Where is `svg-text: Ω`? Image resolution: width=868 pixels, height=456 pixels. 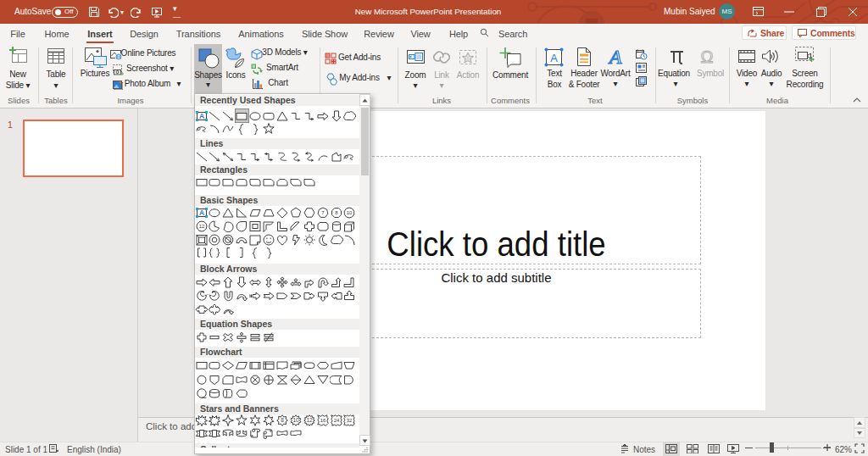 svg-text: Ω is located at coordinates (707, 57).